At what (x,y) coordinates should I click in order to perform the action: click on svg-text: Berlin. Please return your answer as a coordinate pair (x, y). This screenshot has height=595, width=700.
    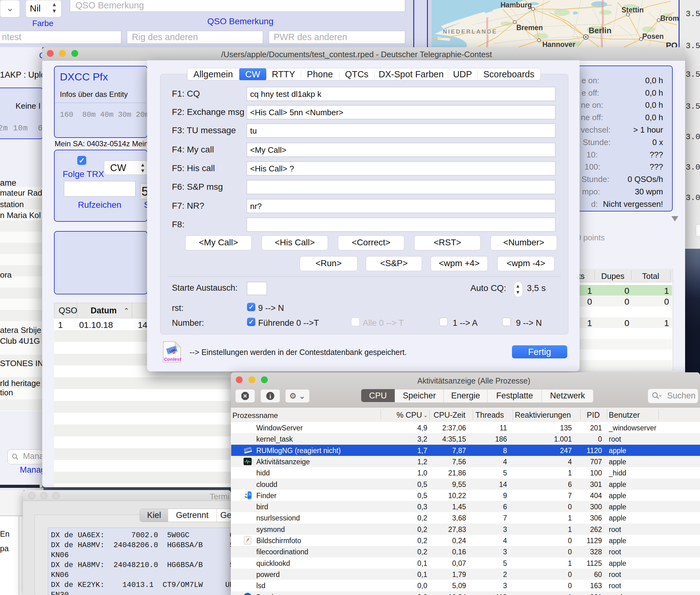
    Looking at the image, I should click on (600, 30).